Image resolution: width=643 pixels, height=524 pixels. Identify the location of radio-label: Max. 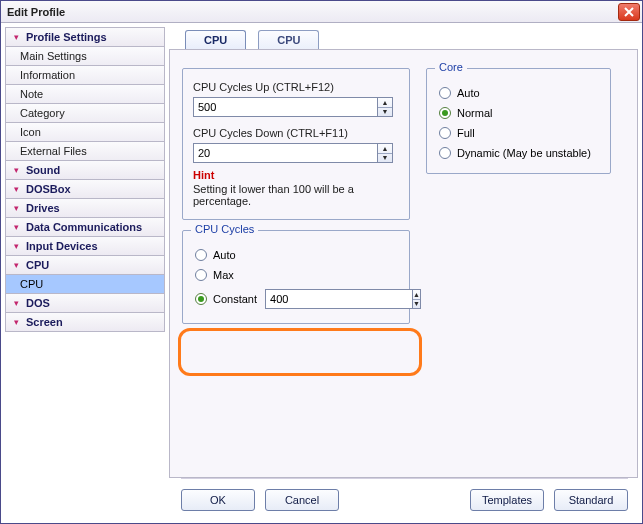
(224, 275).